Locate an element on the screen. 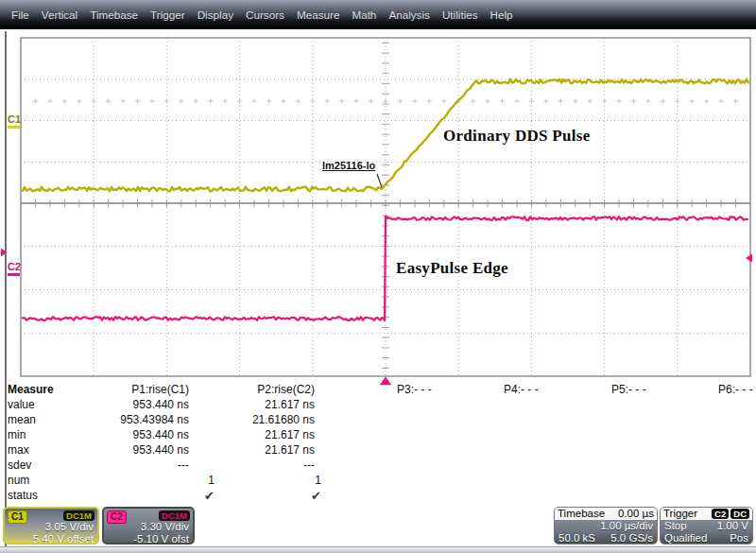  p2-min: 21.617 ns is located at coordinates (251, 435).